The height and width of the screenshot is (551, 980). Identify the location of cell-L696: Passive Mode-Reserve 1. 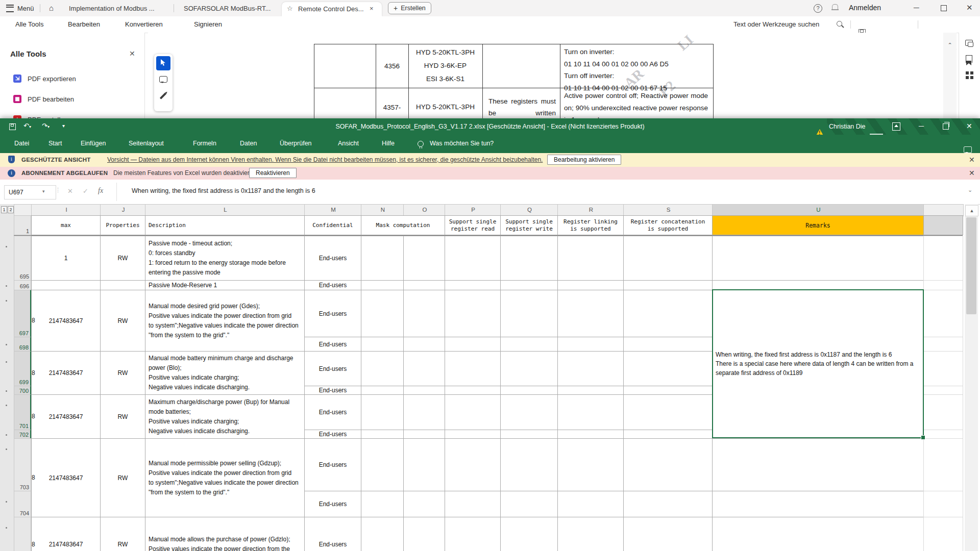
(225, 285).